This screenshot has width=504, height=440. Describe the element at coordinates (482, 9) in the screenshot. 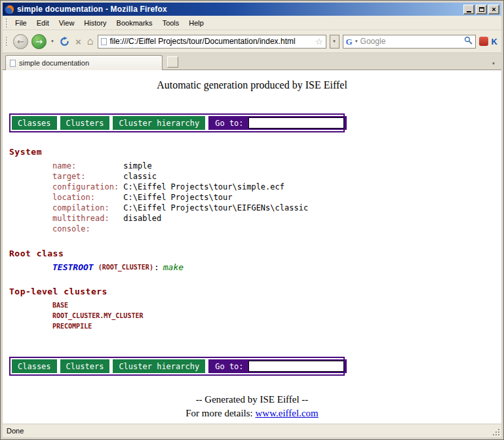

I see `maximize-icon` at that location.